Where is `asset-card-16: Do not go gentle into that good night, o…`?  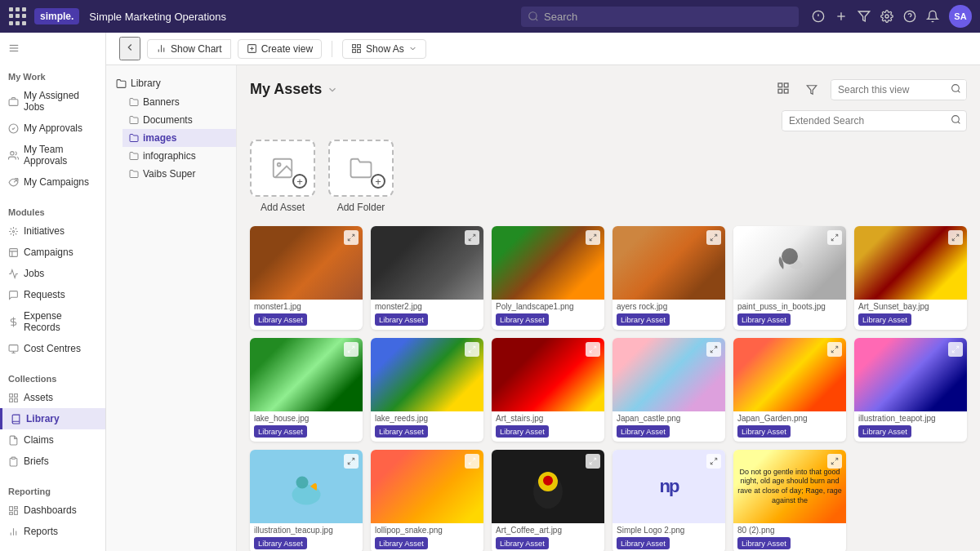 asset-card-16: Do not go gentle into that good night, o… is located at coordinates (790, 500).